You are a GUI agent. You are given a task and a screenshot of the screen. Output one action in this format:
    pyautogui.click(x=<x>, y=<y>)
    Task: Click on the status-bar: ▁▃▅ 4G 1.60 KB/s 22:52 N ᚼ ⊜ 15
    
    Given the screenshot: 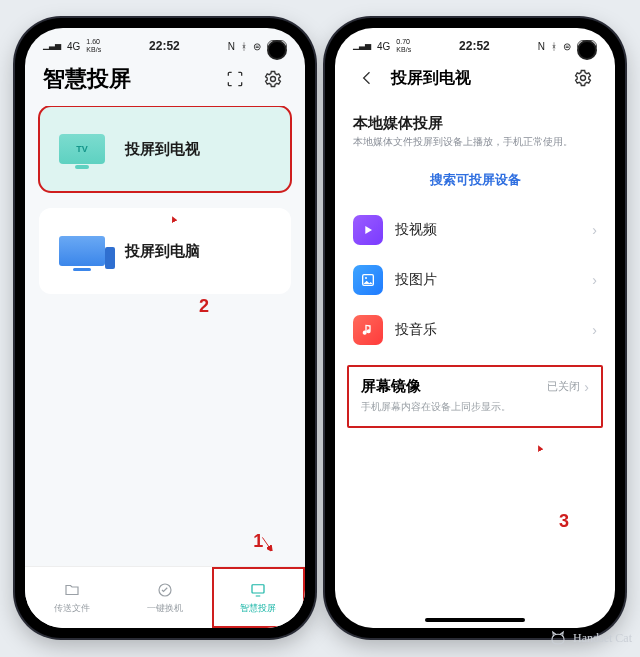 What is the action you would take?
    pyautogui.click(x=165, y=43)
    